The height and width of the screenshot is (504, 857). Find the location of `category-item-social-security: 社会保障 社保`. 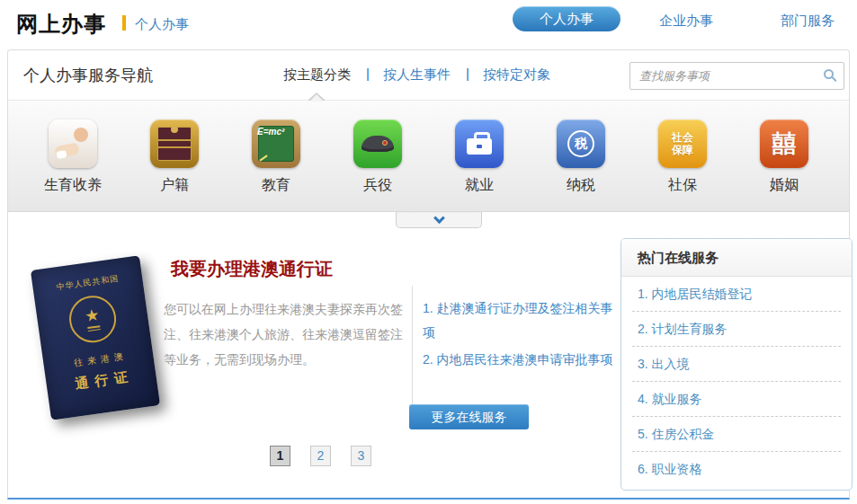

category-item-social-security: 社会保障 社保 is located at coordinates (683, 165).